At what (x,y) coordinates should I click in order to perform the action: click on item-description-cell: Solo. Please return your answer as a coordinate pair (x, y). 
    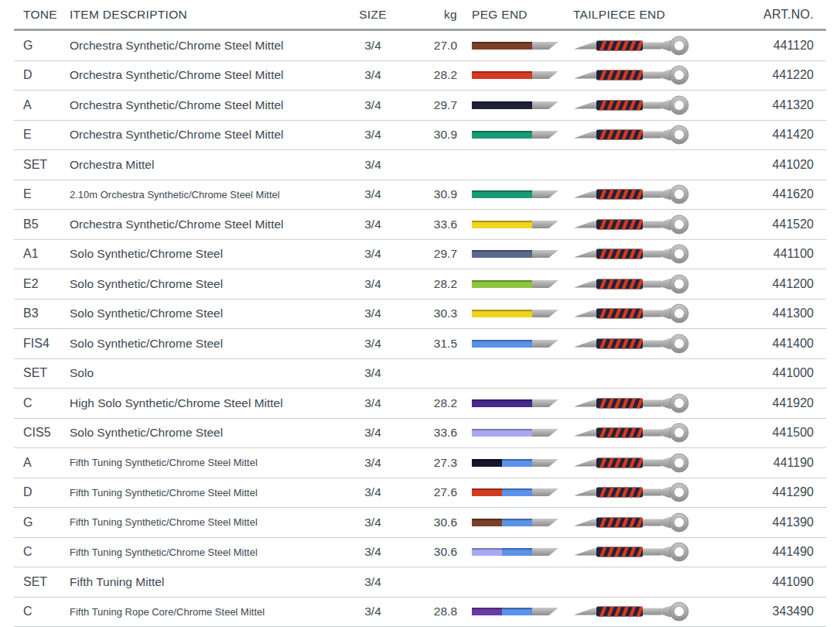
    Looking at the image, I should click on (210, 373).